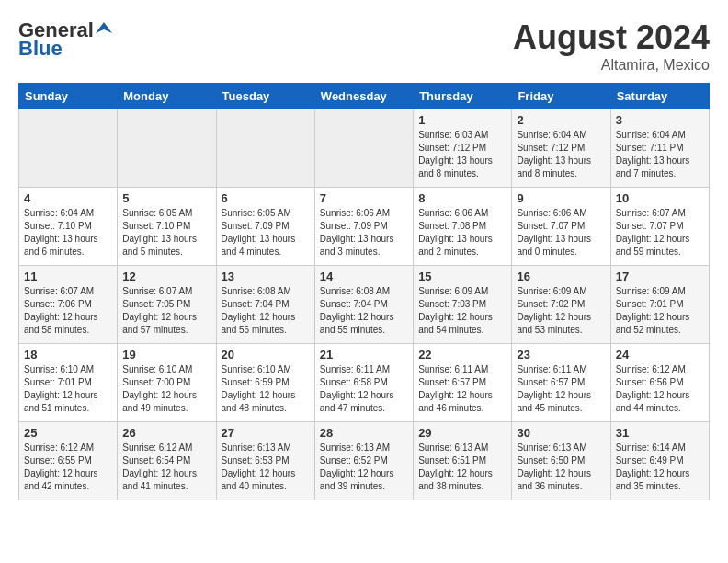 The width and height of the screenshot is (728, 563). What do you see at coordinates (660, 311) in the screenshot?
I see `day-info: Sunrise: 6:09 AMSunset: 7:01 PMDaylight:…` at bounding box center [660, 311].